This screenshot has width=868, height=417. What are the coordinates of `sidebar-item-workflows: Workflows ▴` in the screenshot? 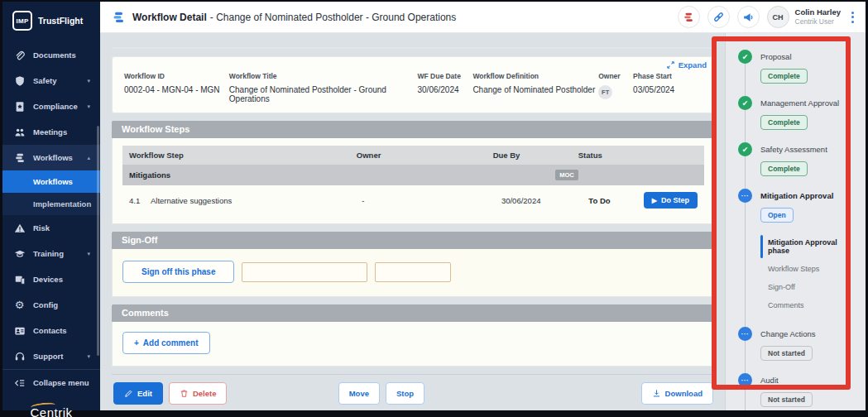 It's located at (51, 157).